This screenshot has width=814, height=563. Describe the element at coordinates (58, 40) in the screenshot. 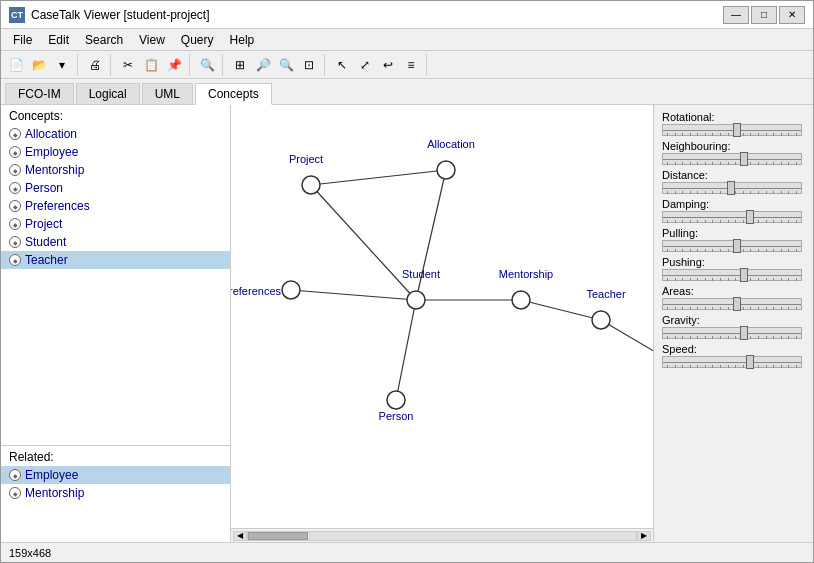

I see `menu-edit: Edit` at that location.